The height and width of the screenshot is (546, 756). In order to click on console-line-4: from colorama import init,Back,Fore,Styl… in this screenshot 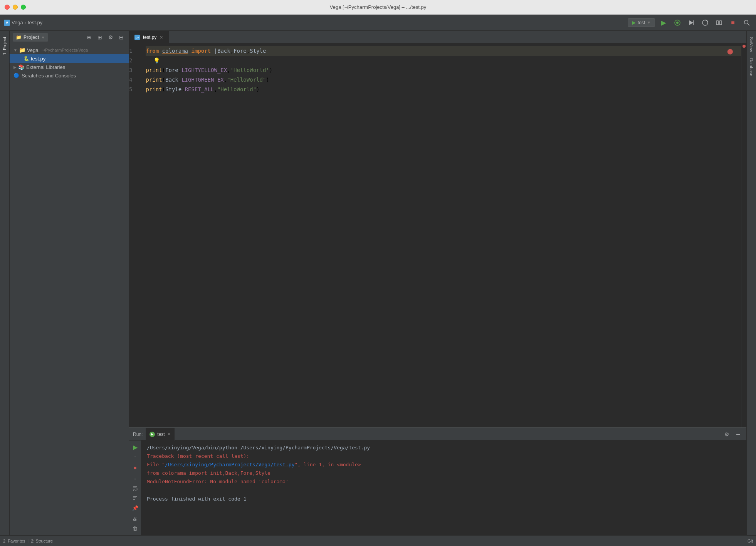, I will do `click(444, 473)`.